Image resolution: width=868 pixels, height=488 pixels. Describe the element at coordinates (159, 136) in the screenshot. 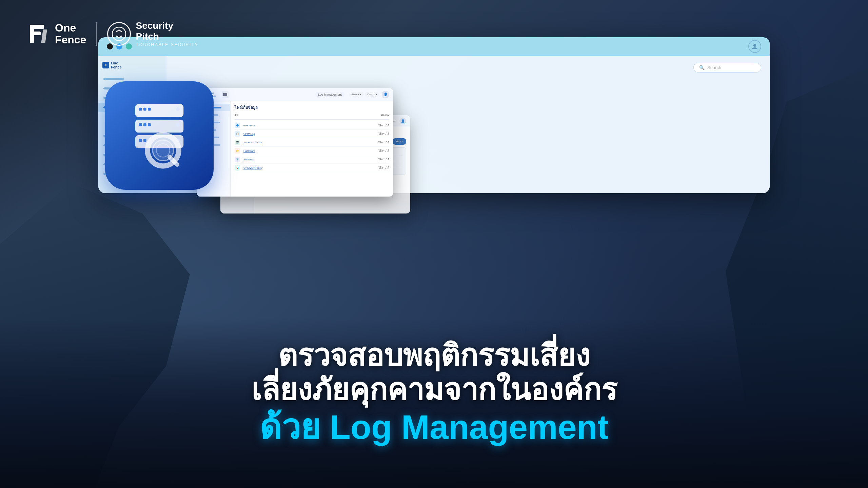

I see `server-database-icon` at that location.